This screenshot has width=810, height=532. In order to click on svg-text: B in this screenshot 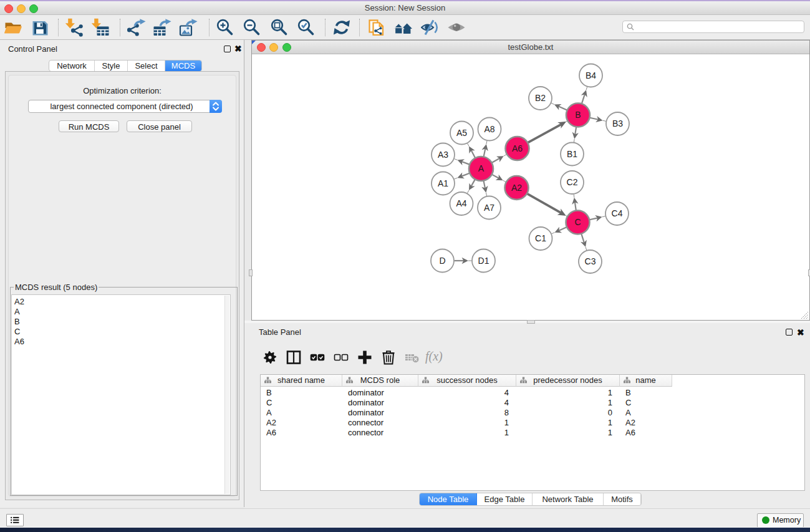, I will do `click(577, 115)`.